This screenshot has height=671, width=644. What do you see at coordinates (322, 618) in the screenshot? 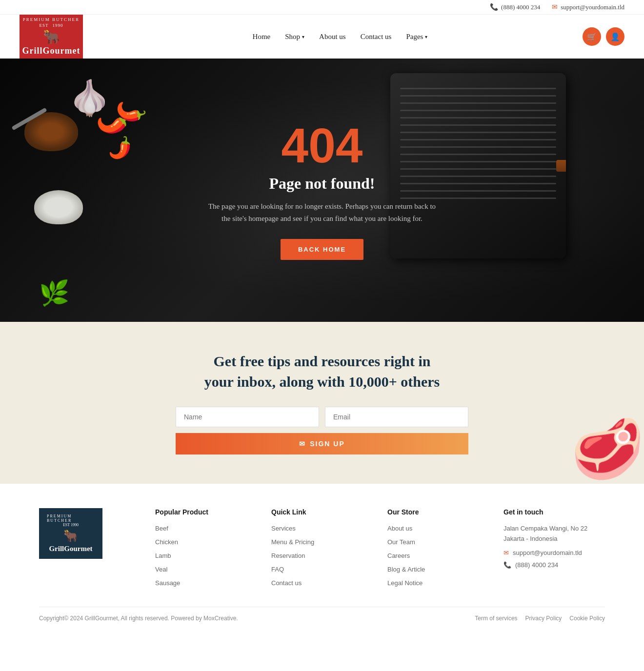
I see `footer-bottom: Copyright© 2024 GrillGourmet, All rights…` at bounding box center [322, 618].